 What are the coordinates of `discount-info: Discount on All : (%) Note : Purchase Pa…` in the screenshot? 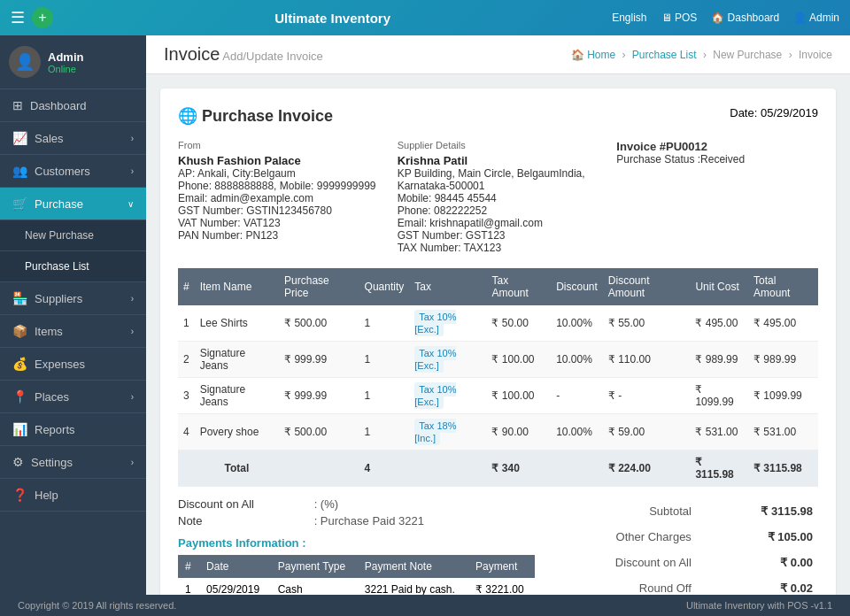 It's located at (356, 512).